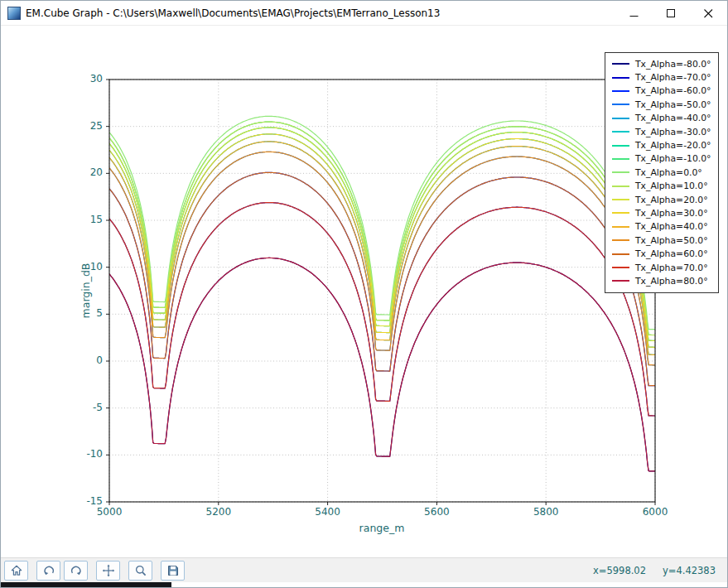 This screenshot has width=728, height=588. What do you see at coordinates (661, 64) in the screenshot?
I see `legend-entry: Tx_Alpha=-80.0°` at bounding box center [661, 64].